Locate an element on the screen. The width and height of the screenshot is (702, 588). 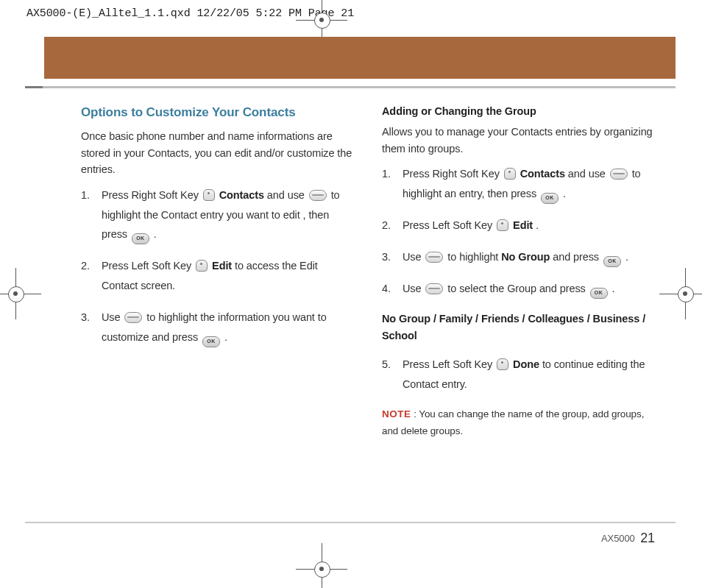
registration-mark-bottom is located at coordinates (322, 569).